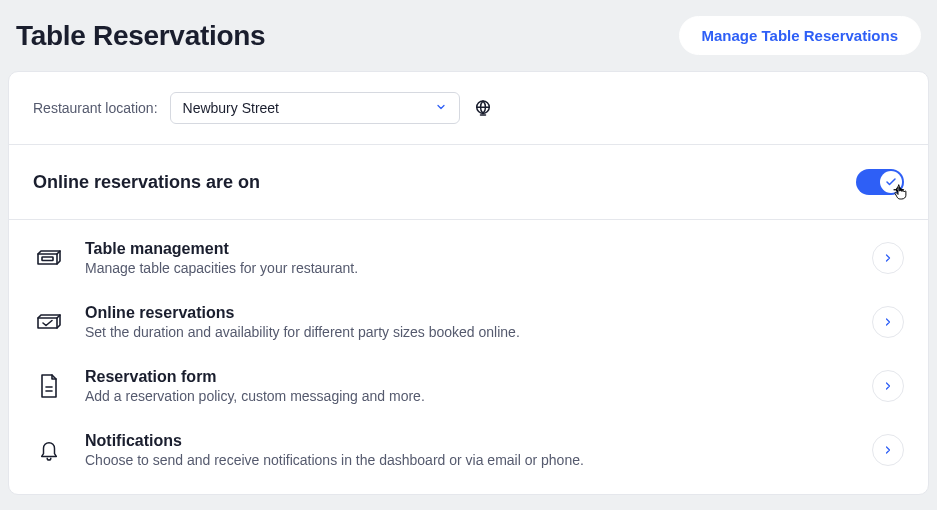  Describe the element at coordinates (49, 322) in the screenshot. I see `calendar-check-icon` at that location.